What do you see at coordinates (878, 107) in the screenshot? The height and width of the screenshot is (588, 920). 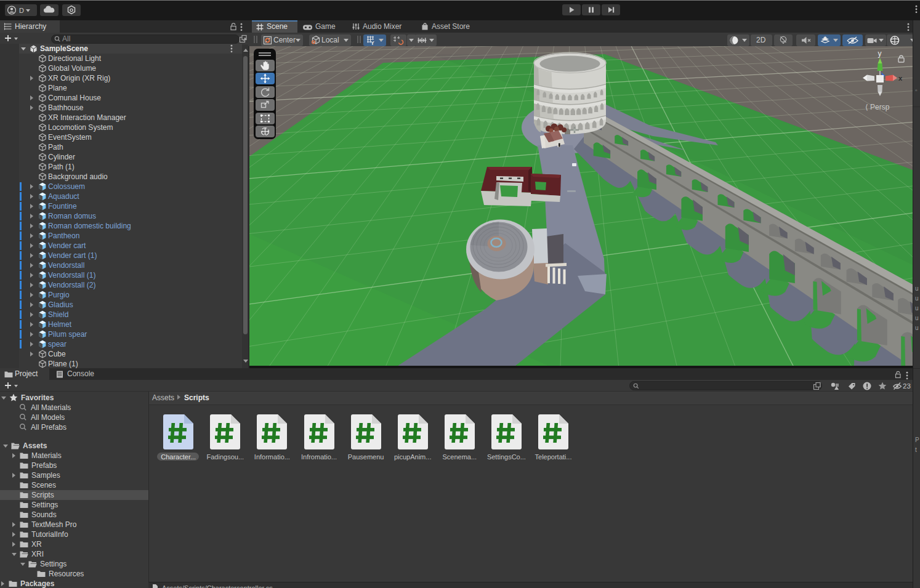 I see `svg-text: ⟨ Persp` at bounding box center [878, 107].